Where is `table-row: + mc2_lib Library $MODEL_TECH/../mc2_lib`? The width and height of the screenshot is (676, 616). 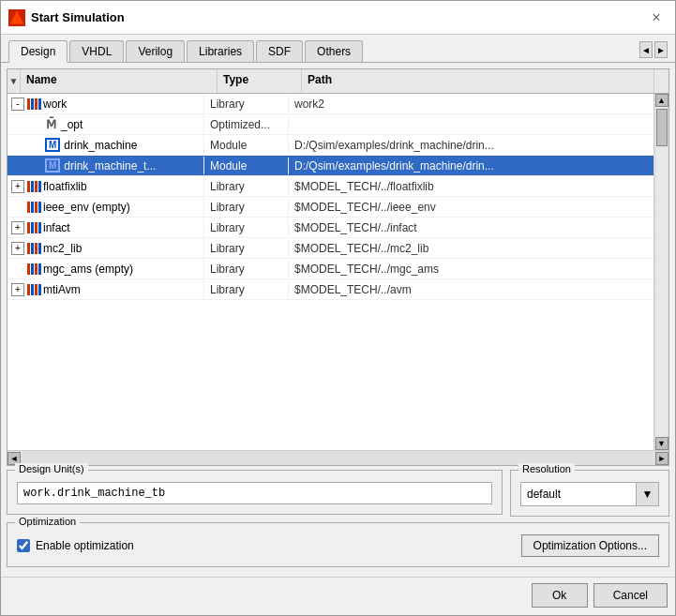
table-row: + mc2_lib Library $MODEL_TECH/../mc2_lib is located at coordinates (330, 248).